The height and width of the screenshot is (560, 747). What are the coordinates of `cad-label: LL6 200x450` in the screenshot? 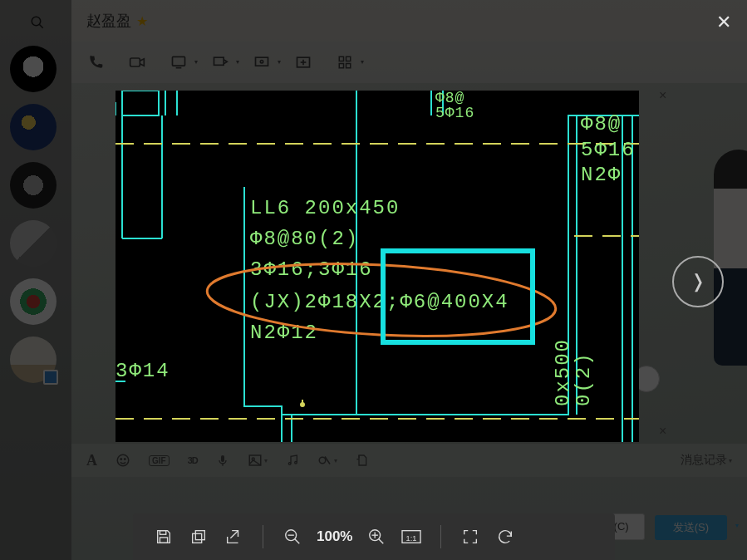 It's located at (325, 208).